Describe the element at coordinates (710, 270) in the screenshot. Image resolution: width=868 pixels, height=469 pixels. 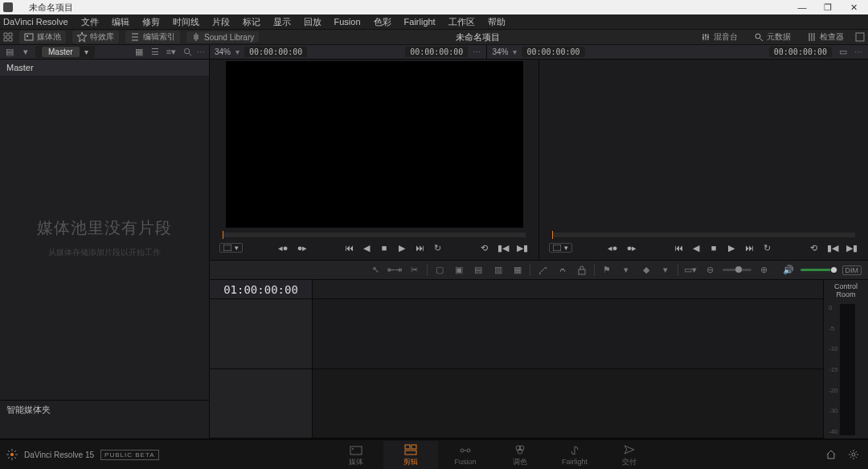
I see `zoom-out-icon: ⊖` at that location.